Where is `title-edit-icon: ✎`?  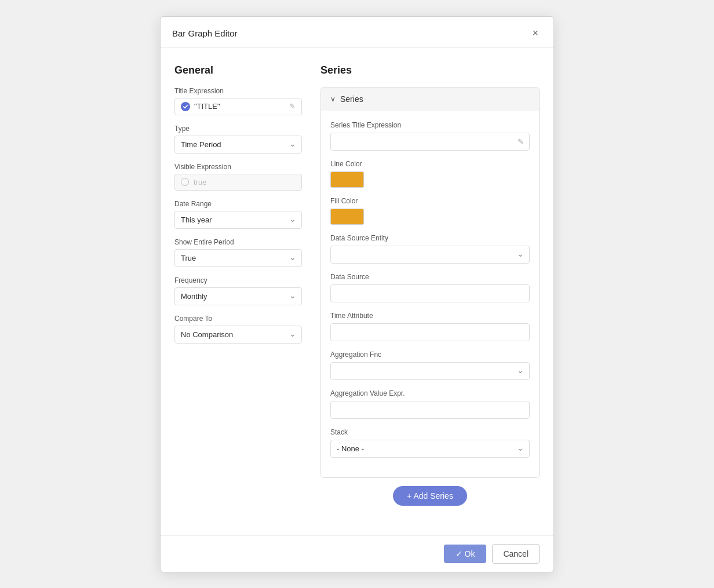 title-edit-icon: ✎ is located at coordinates (292, 107).